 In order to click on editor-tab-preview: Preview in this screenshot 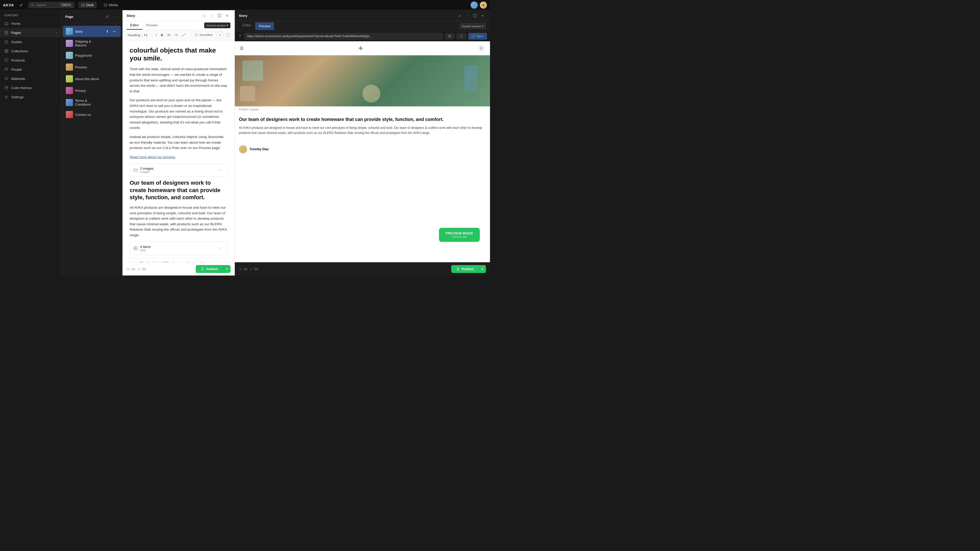, I will do `click(152, 25)`.